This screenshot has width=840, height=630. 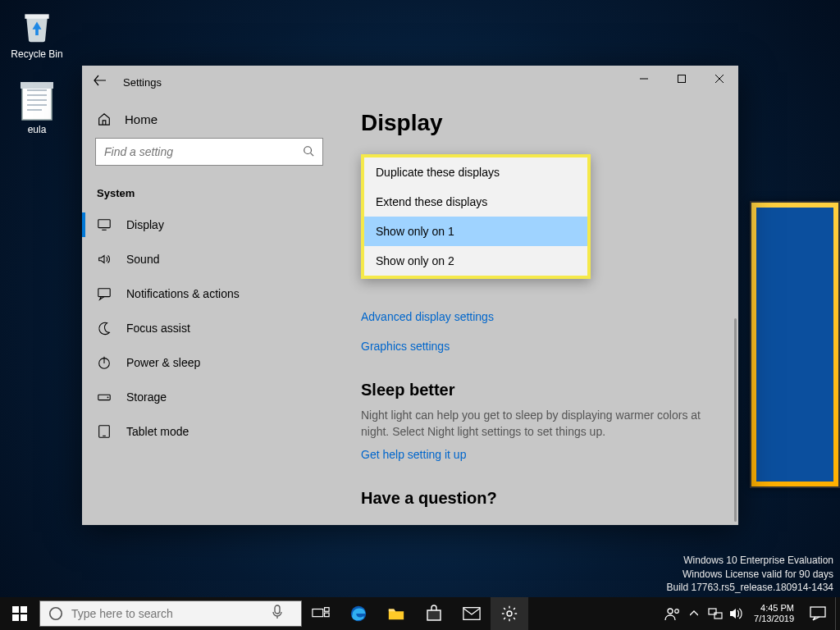 I want to click on desktop-icon-recycle-bin: Recycle Bin, so click(x=37, y=33).